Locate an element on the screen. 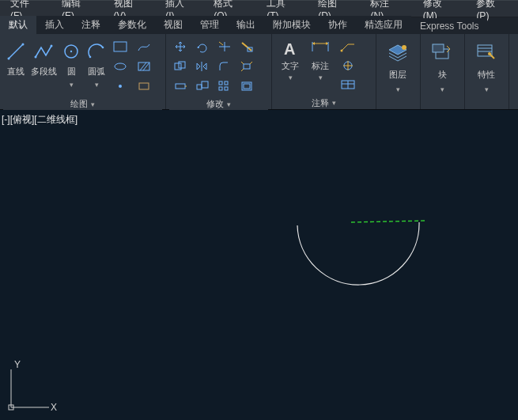  tab-collab: 协作 is located at coordinates (338, 25).